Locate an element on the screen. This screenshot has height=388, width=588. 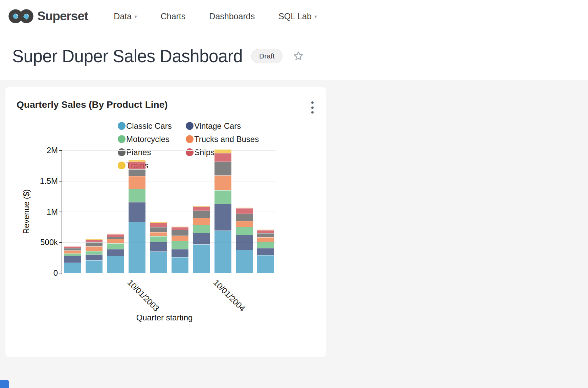
legend-item-trucks-and-buses: Trucks and Buses is located at coordinates (222, 139).